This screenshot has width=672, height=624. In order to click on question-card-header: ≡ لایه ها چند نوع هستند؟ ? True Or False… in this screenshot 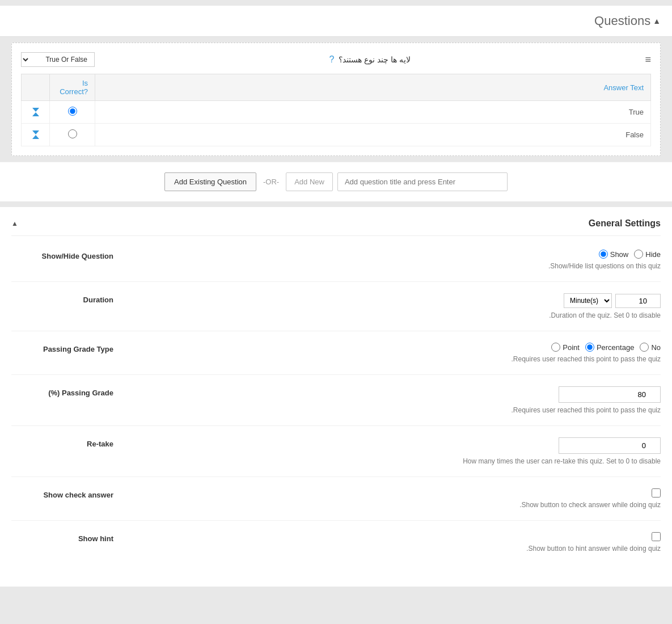, I will do `click(336, 60)`.